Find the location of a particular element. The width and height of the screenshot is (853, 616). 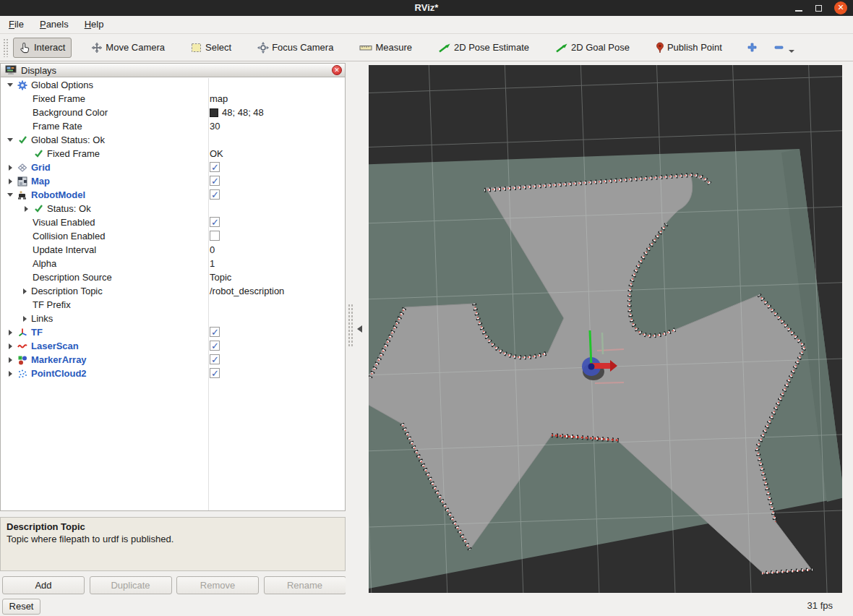

value-cell: 30 is located at coordinates (215, 126).